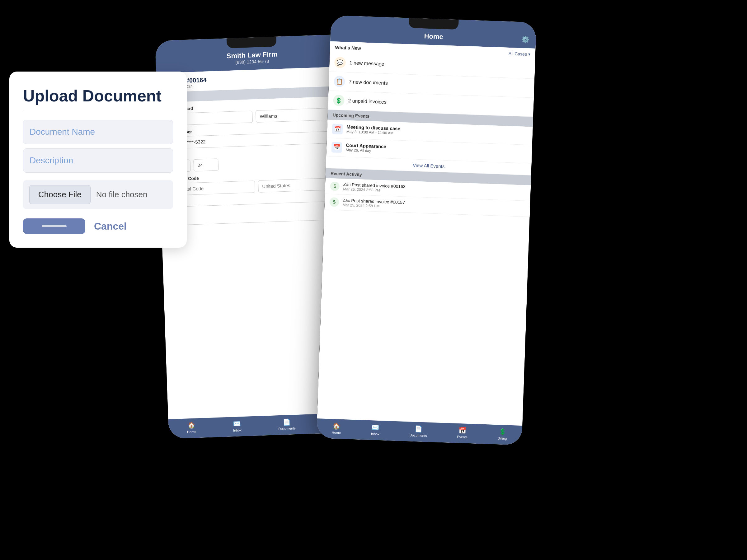  Describe the element at coordinates (237, 430) in the screenshot. I see `nav-inbox-label: Inbox` at that location.